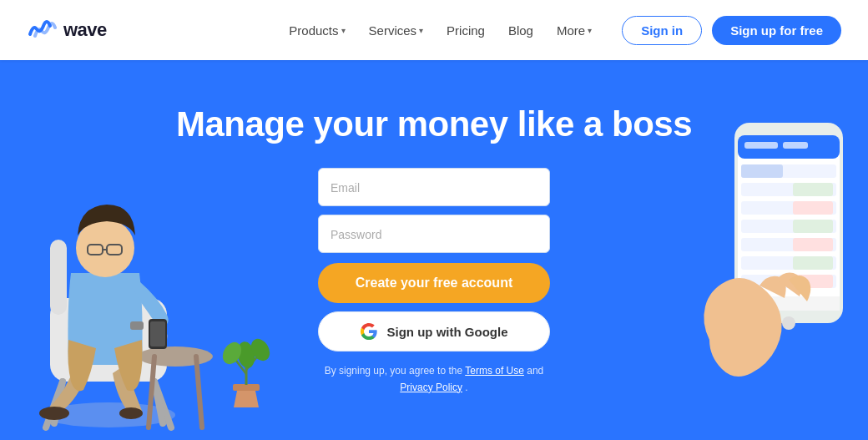 This screenshot has width=868, height=440. Describe the element at coordinates (344, 30) in the screenshot. I see `products-chevron-icon: ▾` at that location.